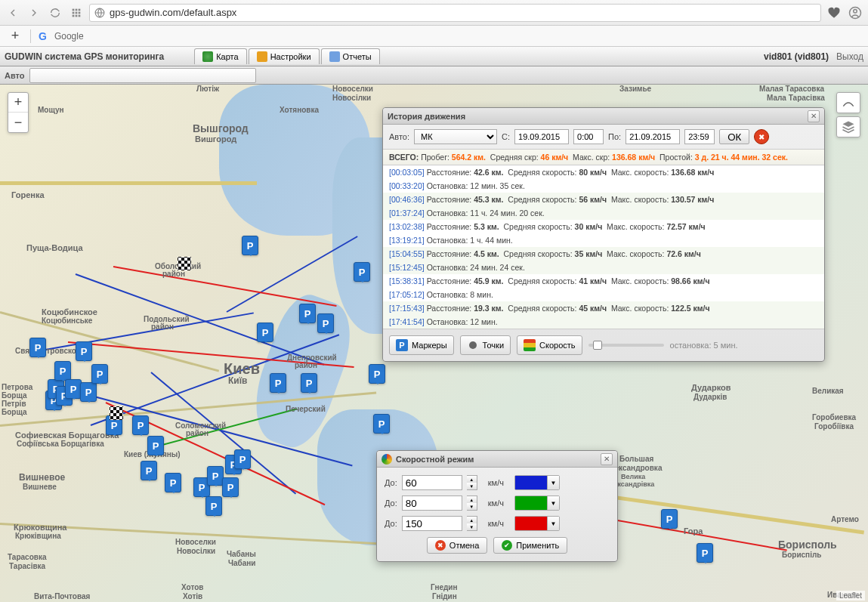 This screenshot has width=868, height=602. I want to click on points-button: Точки, so click(485, 345).